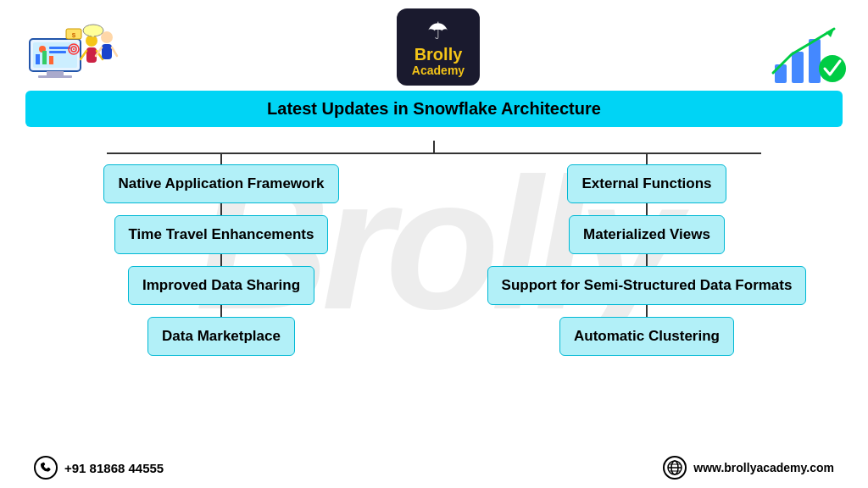  I want to click on globe-icon, so click(675, 468).